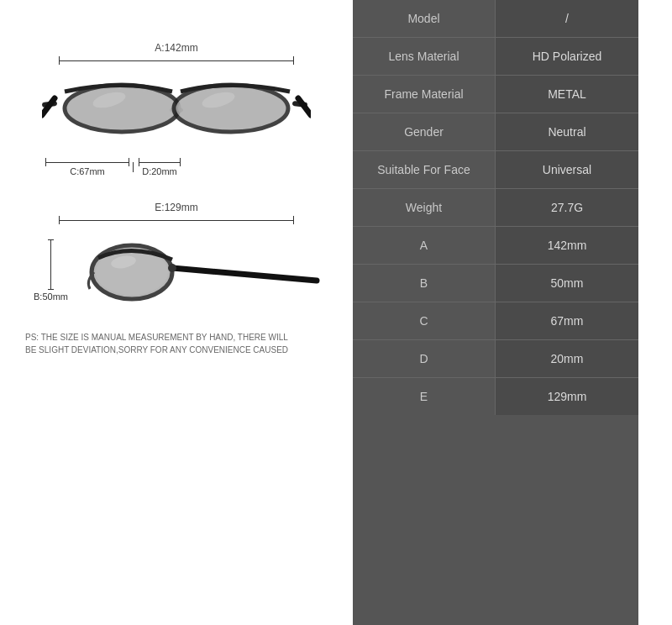 This screenshot has height=625, width=672. I want to click on spec-row: D 20mm, so click(496, 360).